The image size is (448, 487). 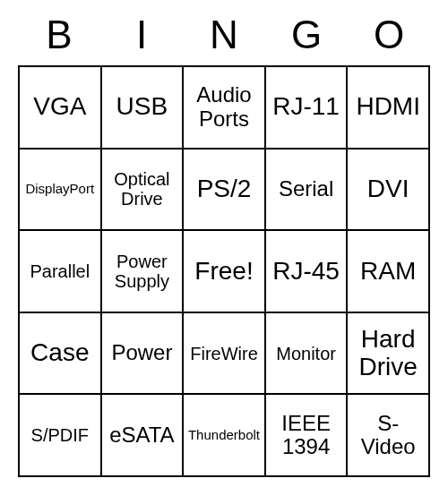 What do you see at coordinates (142, 35) in the screenshot?
I see `bingo-header-i: I` at bounding box center [142, 35].